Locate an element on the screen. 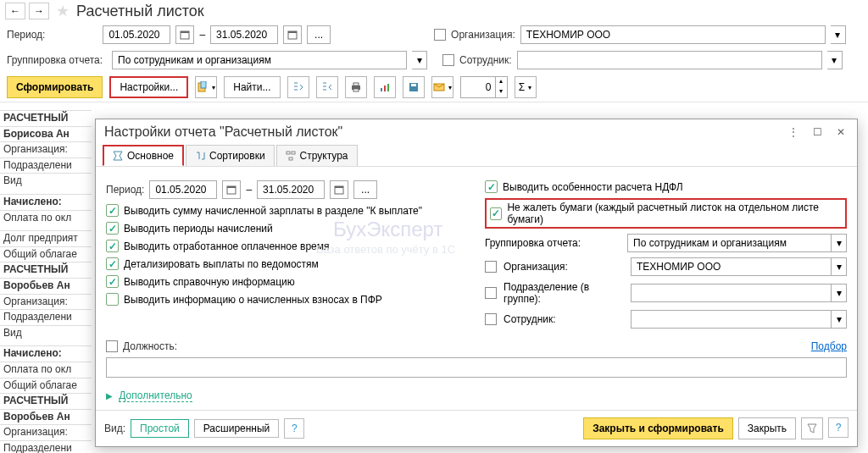 The image size is (868, 453). collapse-all-button is located at coordinates (327, 87).